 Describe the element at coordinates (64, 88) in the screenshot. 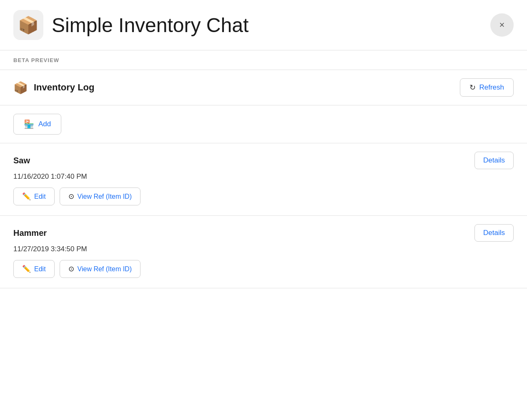

I see `section-title: Inventory Log` at that location.